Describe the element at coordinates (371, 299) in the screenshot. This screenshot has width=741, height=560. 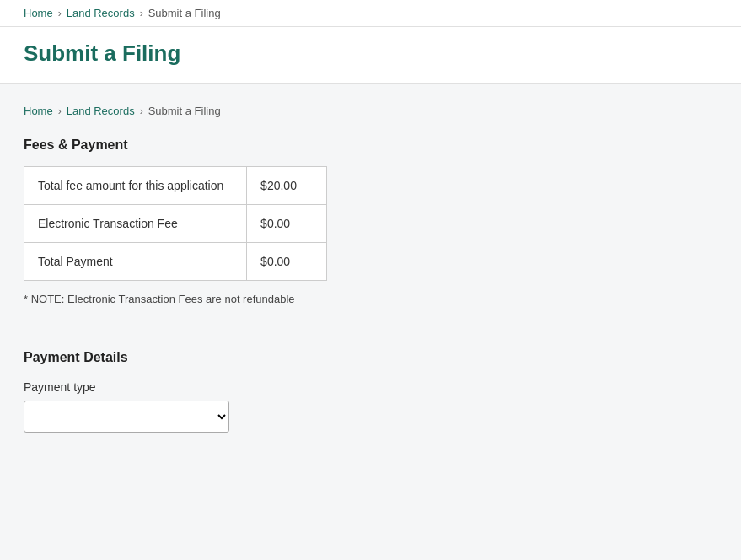
I see `refundable-note: * NOTE: Electronic Transaction Fees are …` at that location.